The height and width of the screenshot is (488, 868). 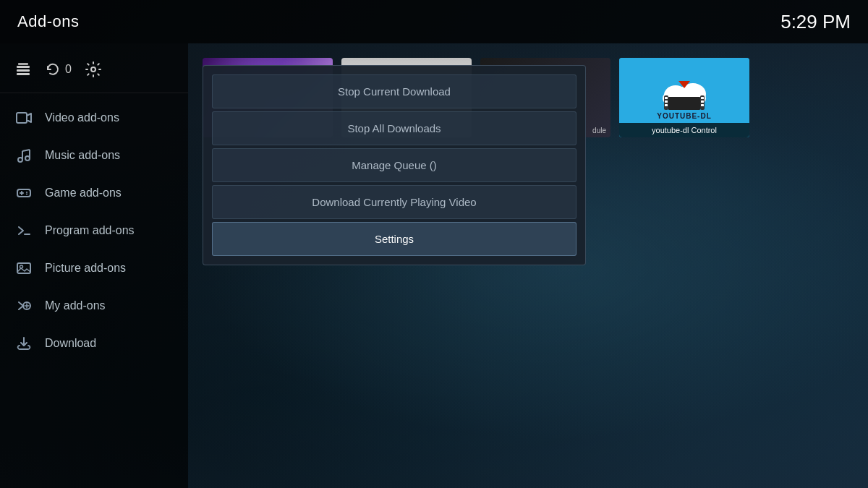 What do you see at coordinates (94, 155) in the screenshot?
I see `sidebar-item-music-addons: Music add-ons` at bounding box center [94, 155].